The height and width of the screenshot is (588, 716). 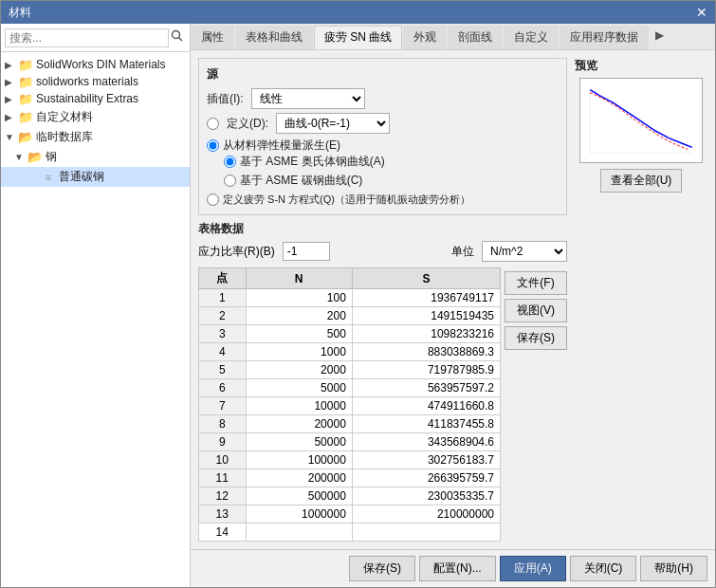 I want to click on table-row: 950000343568904.6, so click(x=350, y=442).